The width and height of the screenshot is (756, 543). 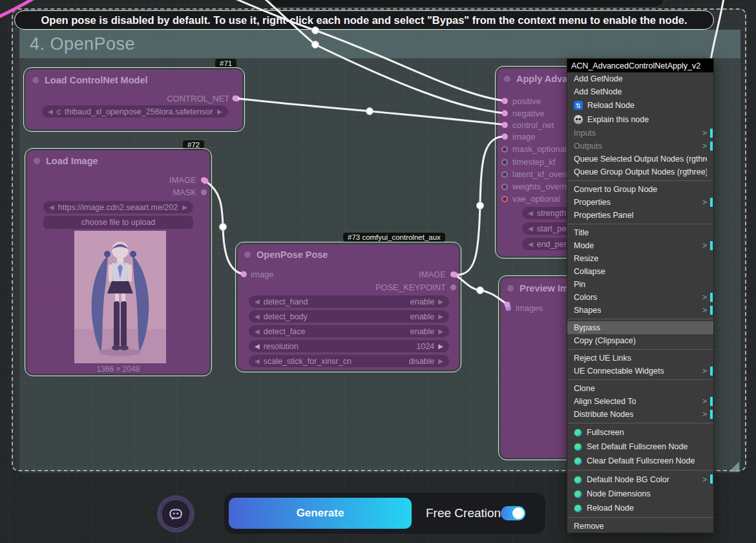 I want to click on input-port-negative, so click(x=505, y=114).